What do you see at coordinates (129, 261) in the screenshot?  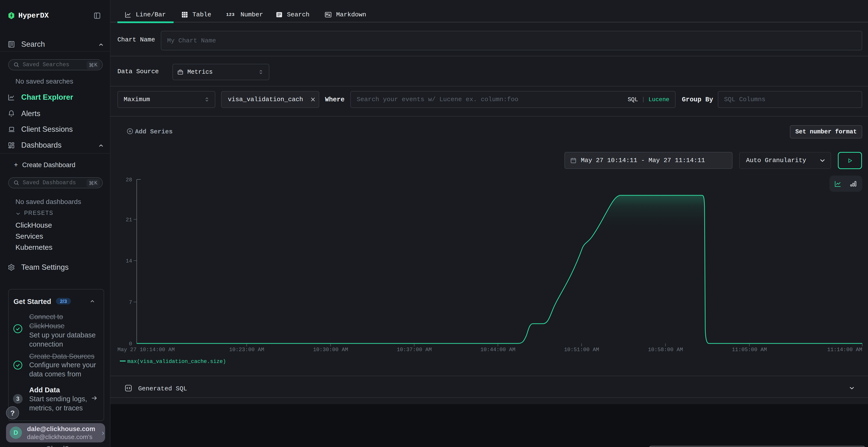 I see `svg-text: 14` at bounding box center [129, 261].